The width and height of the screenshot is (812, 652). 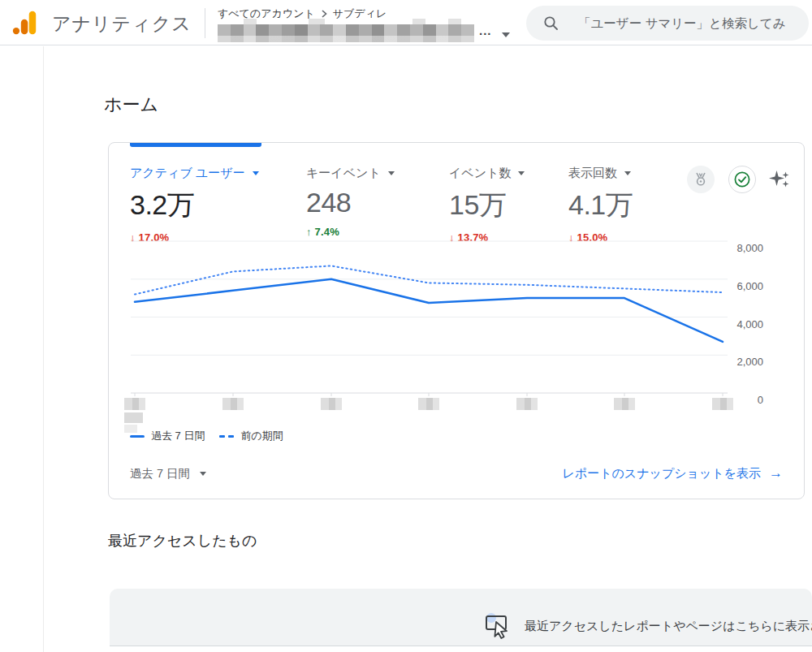 What do you see at coordinates (266, 14) in the screenshot?
I see `breadcrumb-all-accounts: すべてのアカウント` at bounding box center [266, 14].